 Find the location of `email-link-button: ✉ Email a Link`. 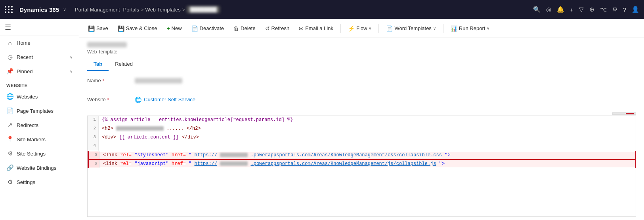

email-link-button: ✉ Email a Link is located at coordinates (316, 28).